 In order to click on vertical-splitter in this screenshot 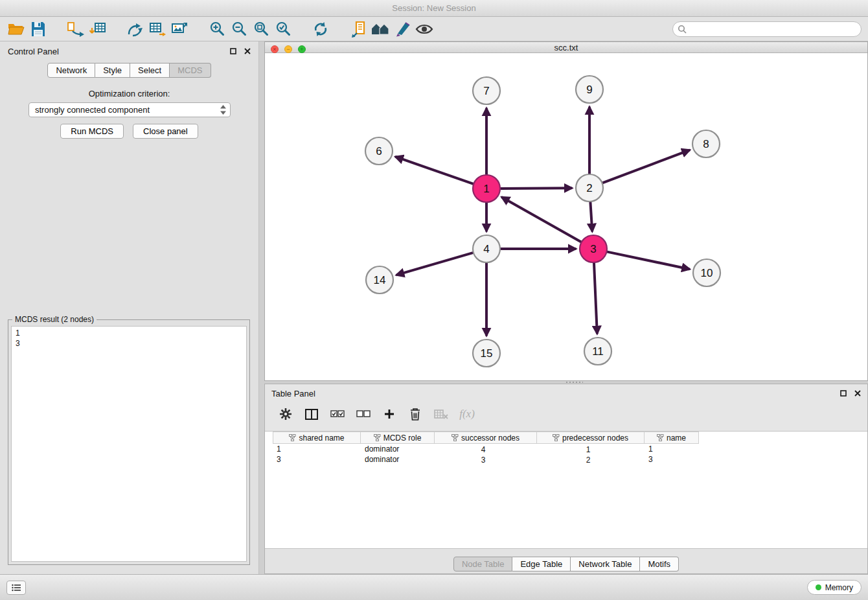, I will do `click(262, 308)`.